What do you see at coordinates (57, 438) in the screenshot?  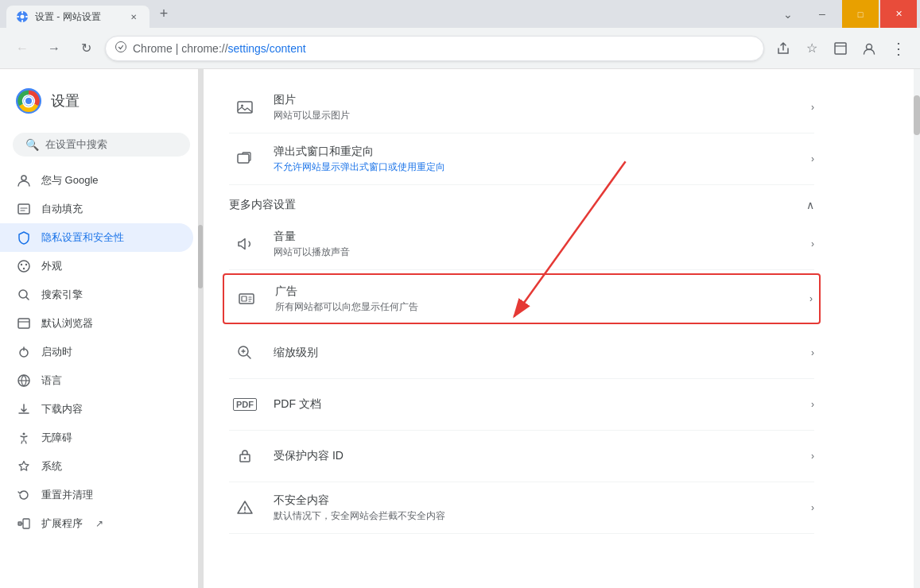 I see `sidebar-item-label: 无障碍` at bounding box center [57, 438].